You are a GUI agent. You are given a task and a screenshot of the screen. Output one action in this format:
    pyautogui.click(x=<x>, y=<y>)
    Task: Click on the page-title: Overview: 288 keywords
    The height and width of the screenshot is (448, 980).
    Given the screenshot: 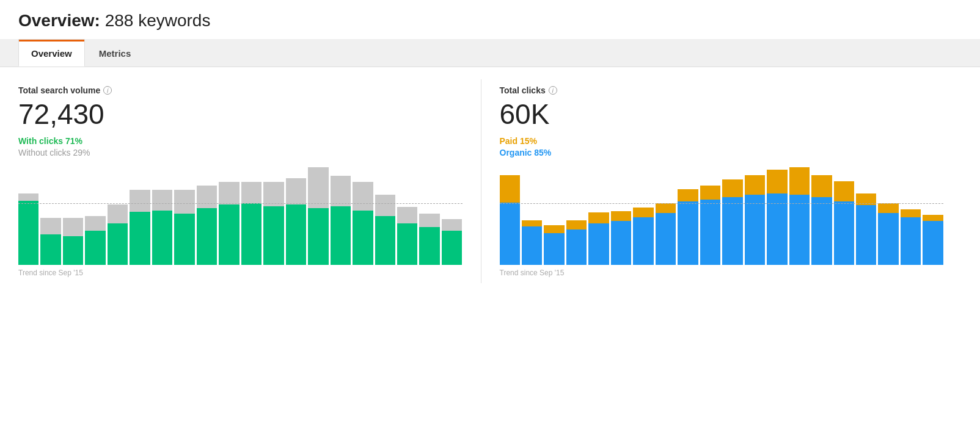 What is the action you would take?
    pyautogui.click(x=490, y=21)
    